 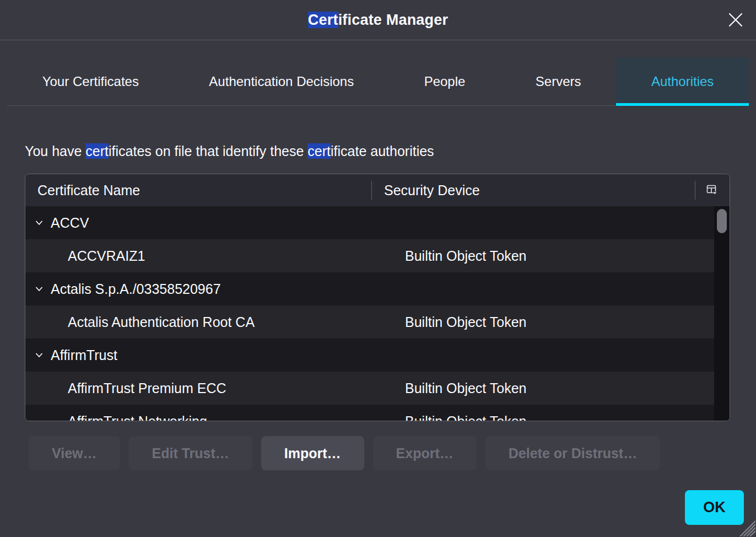 I want to click on title-bar: Certificate Manager, so click(x=378, y=20).